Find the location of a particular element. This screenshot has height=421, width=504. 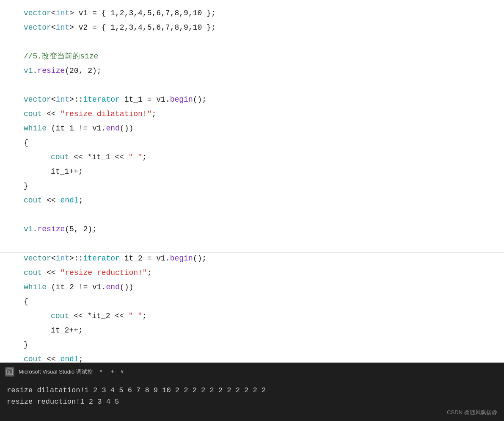

terminal-close-button: × is located at coordinates (101, 372).